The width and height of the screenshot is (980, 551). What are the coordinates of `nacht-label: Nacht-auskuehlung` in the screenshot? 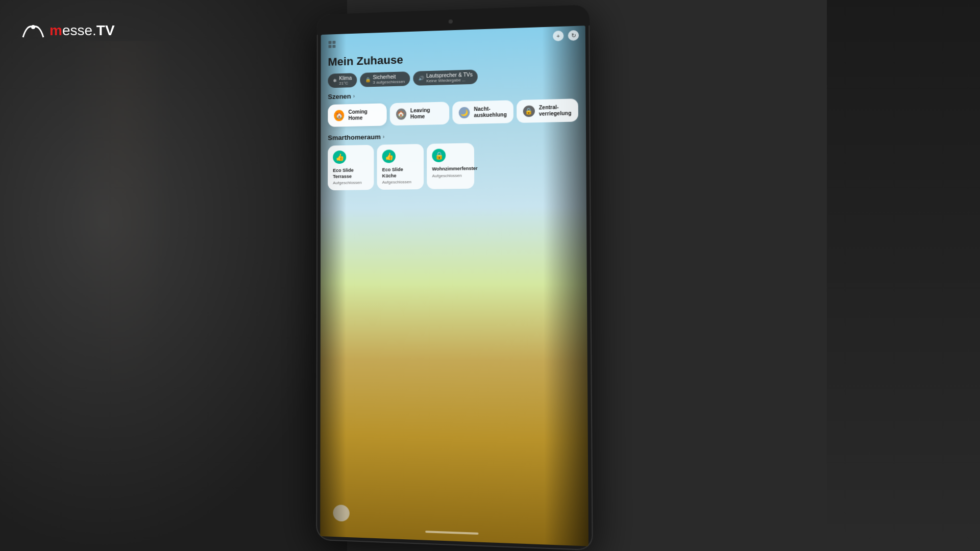 It's located at (491, 112).